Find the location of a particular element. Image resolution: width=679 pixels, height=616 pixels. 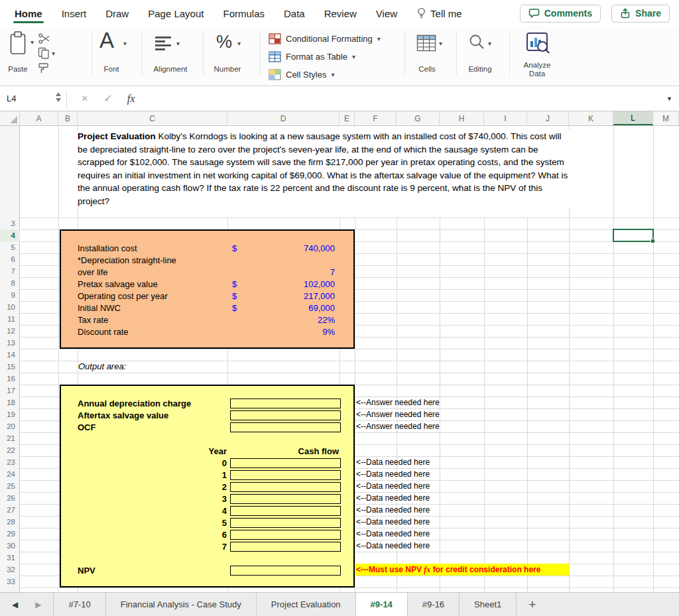

format-painter-icon is located at coordinates (44, 68).